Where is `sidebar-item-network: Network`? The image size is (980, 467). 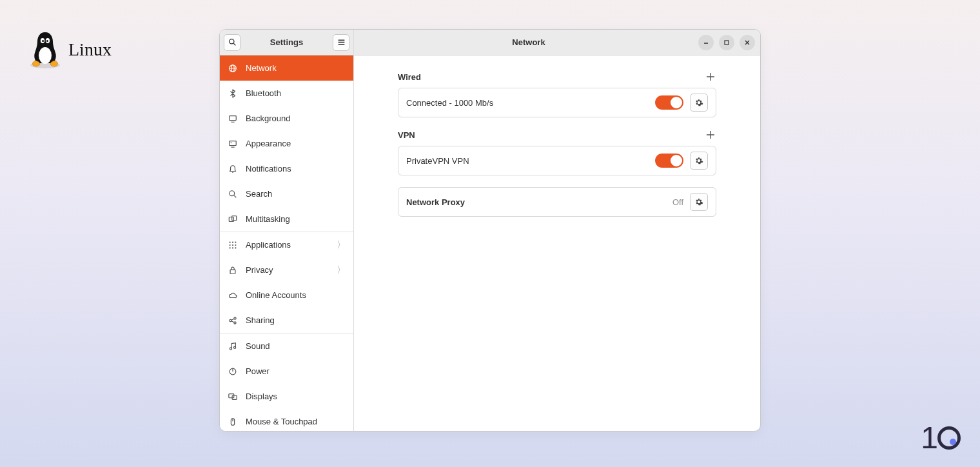 sidebar-item-network: Network is located at coordinates (286, 68).